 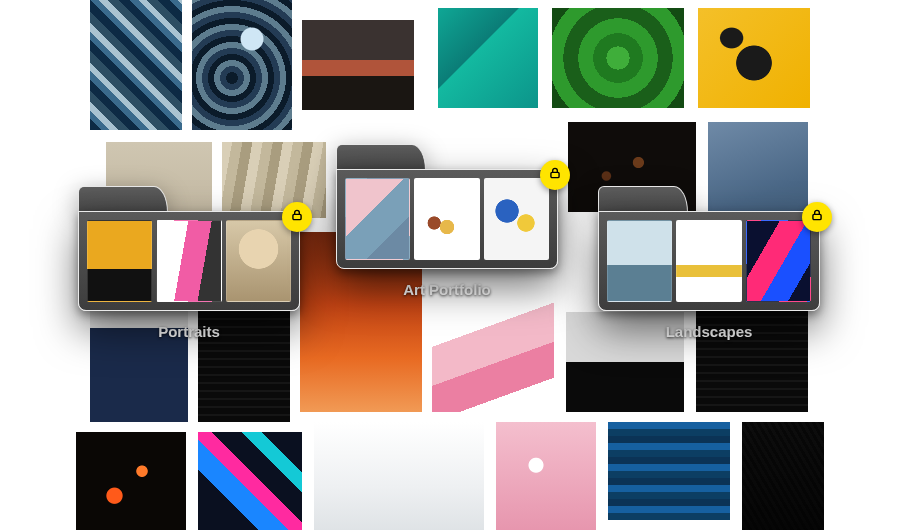 I want to click on folder-portraits: Portraits, so click(x=189, y=263).